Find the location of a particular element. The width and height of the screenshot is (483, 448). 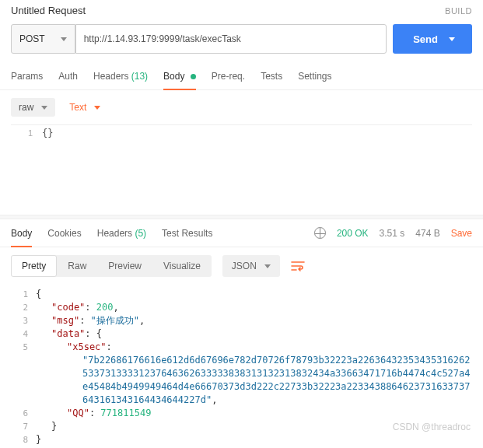

tab-auth: Auth is located at coordinates (68, 77).